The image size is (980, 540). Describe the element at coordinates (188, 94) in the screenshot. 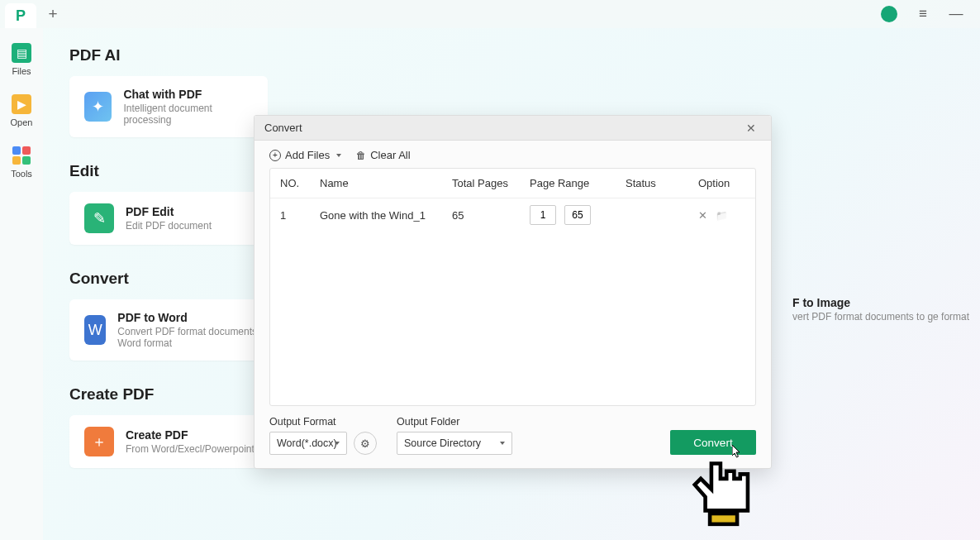

I see `card-title: Chat with PDF` at that location.